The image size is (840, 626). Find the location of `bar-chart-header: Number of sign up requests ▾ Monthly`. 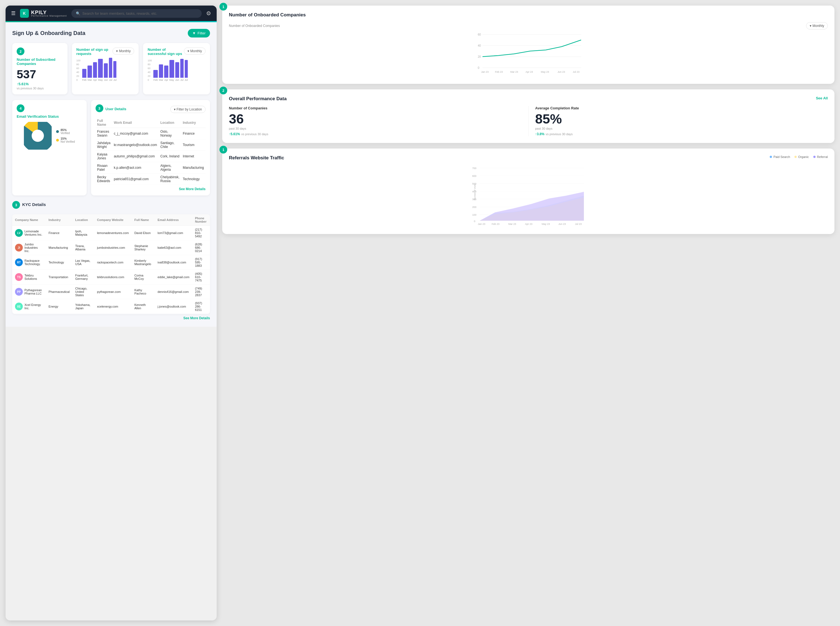

bar-chart-header: Number of sign up requests ▾ Monthly is located at coordinates (105, 52).